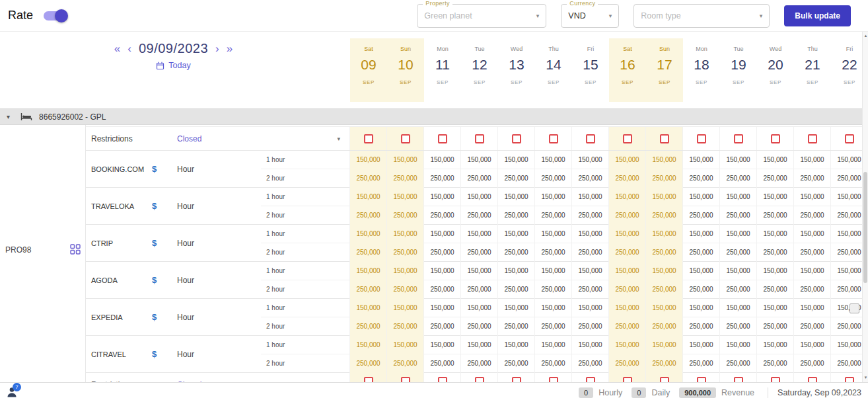 The height and width of the screenshot is (402, 868). I want to click on date-column-header: Sat16SEP, so click(628, 70).